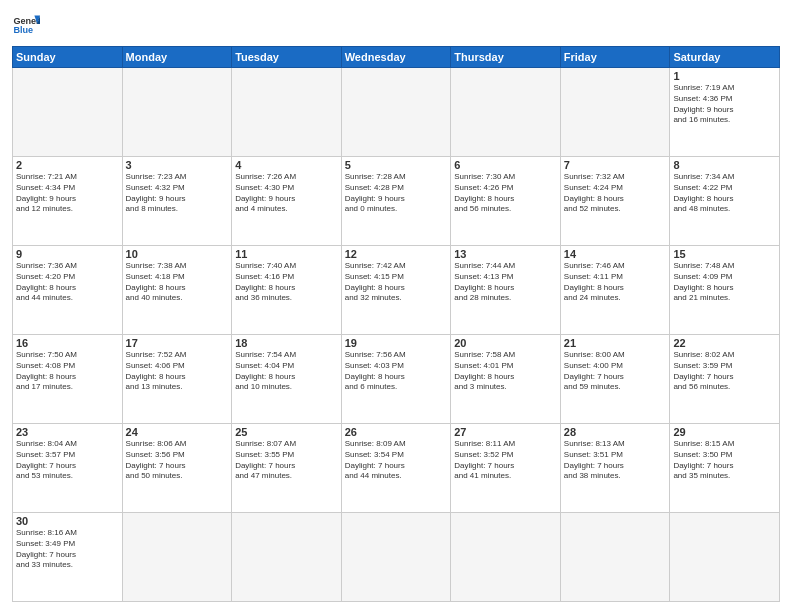 Image resolution: width=792 pixels, height=612 pixels. Describe the element at coordinates (506, 58) in the screenshot. I see `dow-header-thursday: Thursday` at that location.